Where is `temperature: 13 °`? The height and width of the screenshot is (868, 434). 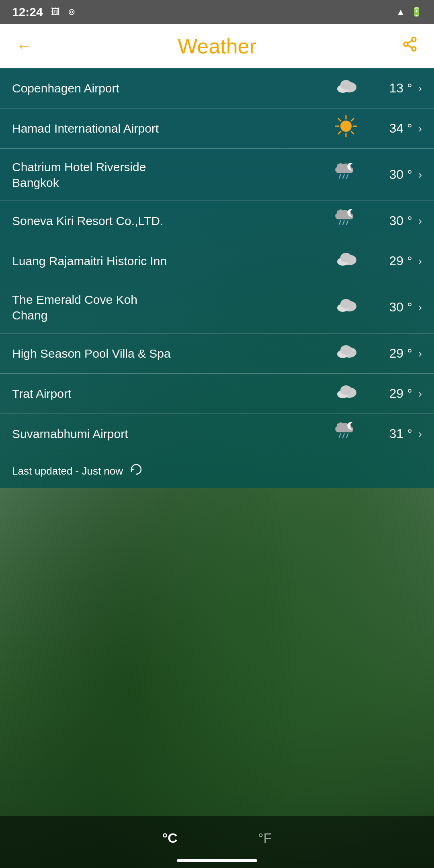 temperature: 13 ° is located at coordinates (388, 88).